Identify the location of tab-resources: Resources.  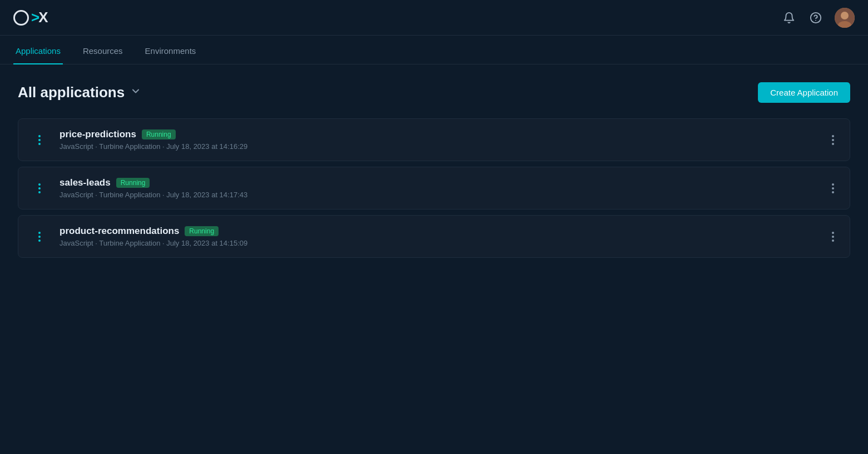
(103, 56).